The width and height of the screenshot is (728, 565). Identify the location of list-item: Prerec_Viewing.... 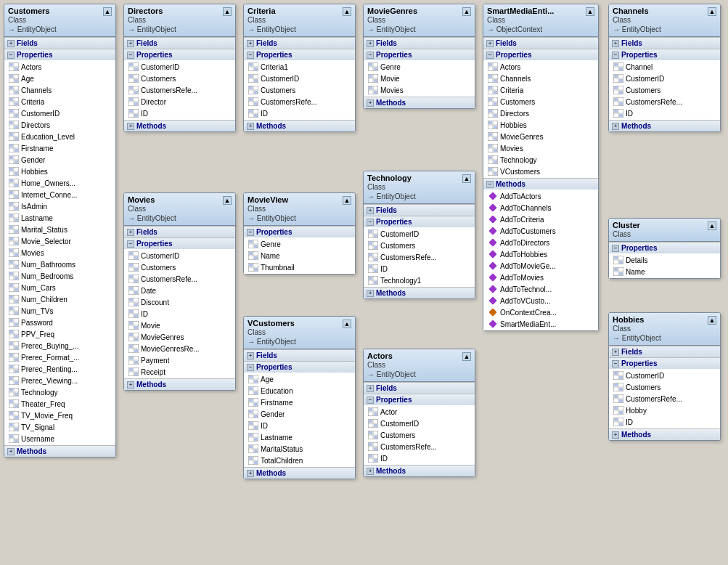
(60, 381).